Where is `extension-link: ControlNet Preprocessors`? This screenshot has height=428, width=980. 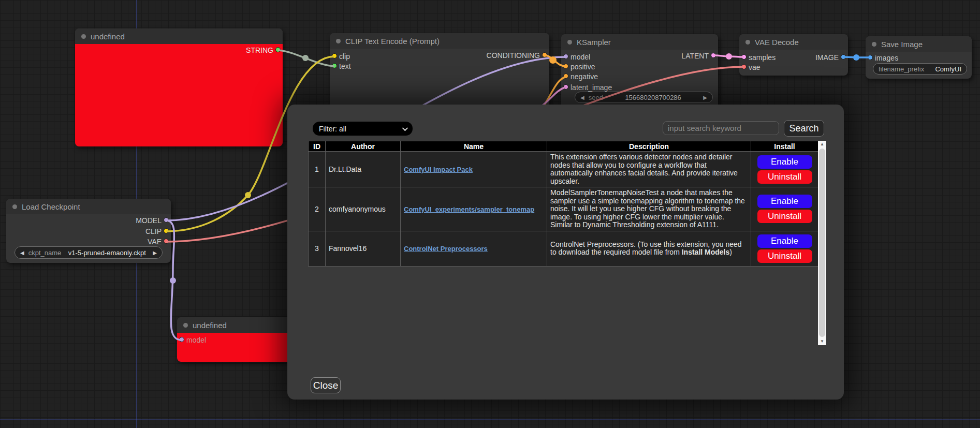
extension-link: ControlNet Preprocessors is located at coordinates (446, 248).